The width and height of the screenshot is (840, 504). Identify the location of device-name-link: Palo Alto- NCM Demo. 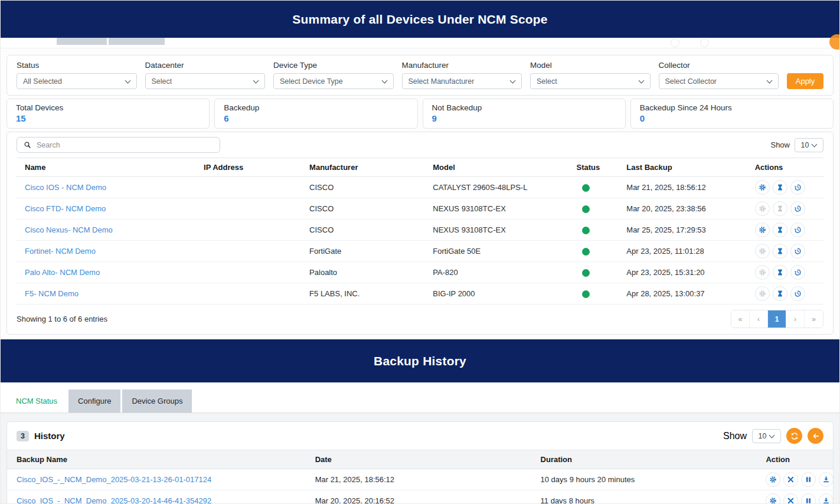
(63, 273).